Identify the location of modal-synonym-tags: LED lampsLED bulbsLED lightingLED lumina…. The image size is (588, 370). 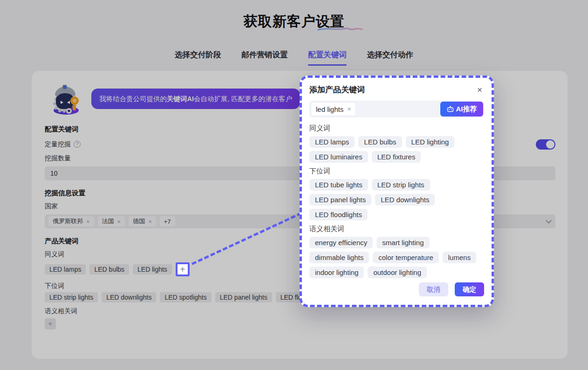
(397, 149).